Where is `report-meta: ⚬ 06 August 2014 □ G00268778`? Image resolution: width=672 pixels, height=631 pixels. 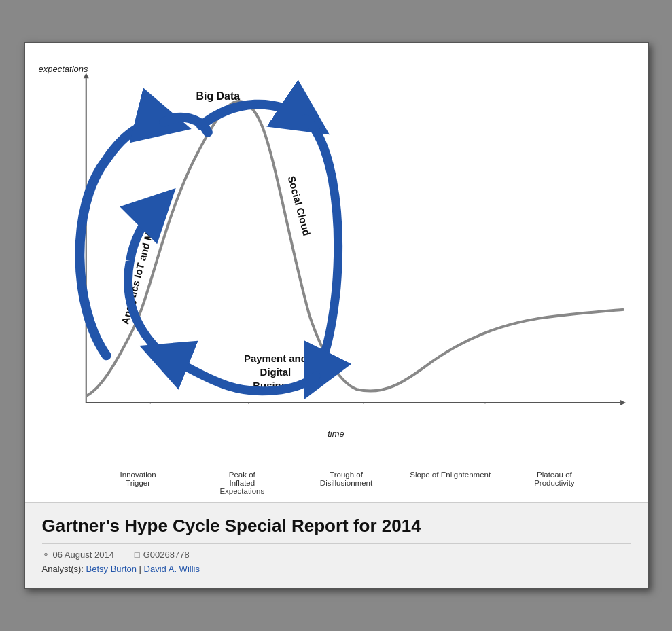 report-meta: ⚬ 06 August 2014 □ G00268778 is located at coordinates (336, 552).